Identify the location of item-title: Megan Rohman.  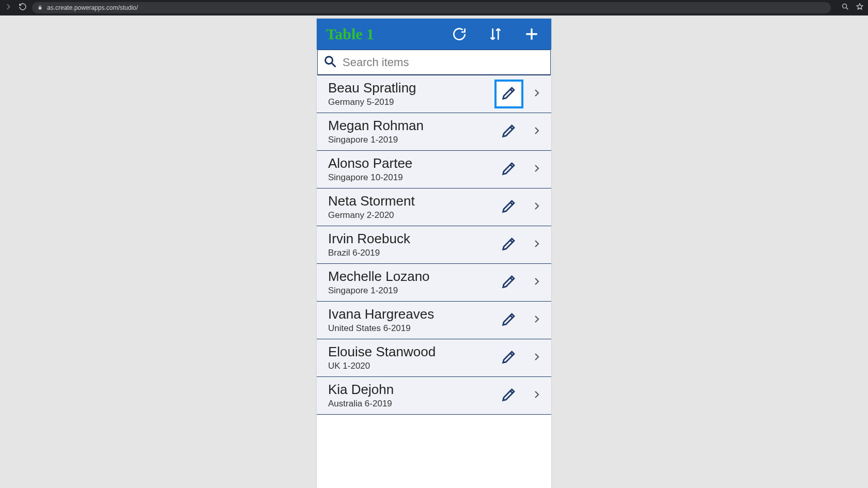
(411, 126).